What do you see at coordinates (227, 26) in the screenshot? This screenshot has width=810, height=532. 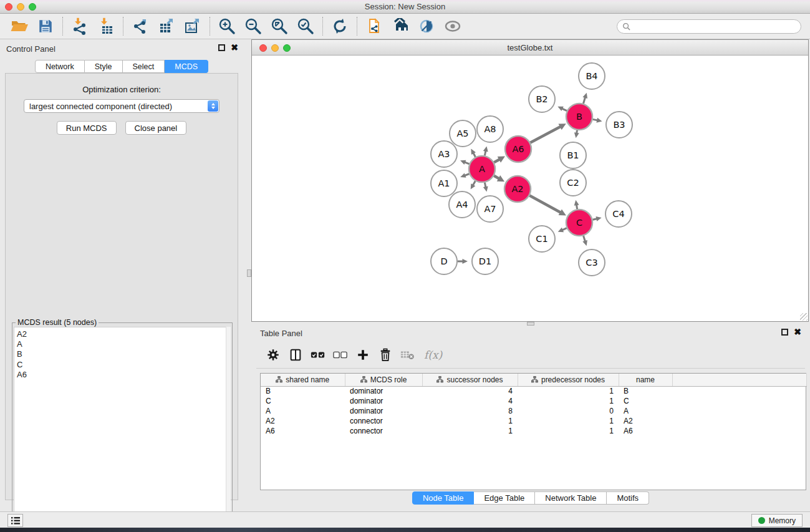 I see `zoom-in-button` at bounding box center [227, 26].